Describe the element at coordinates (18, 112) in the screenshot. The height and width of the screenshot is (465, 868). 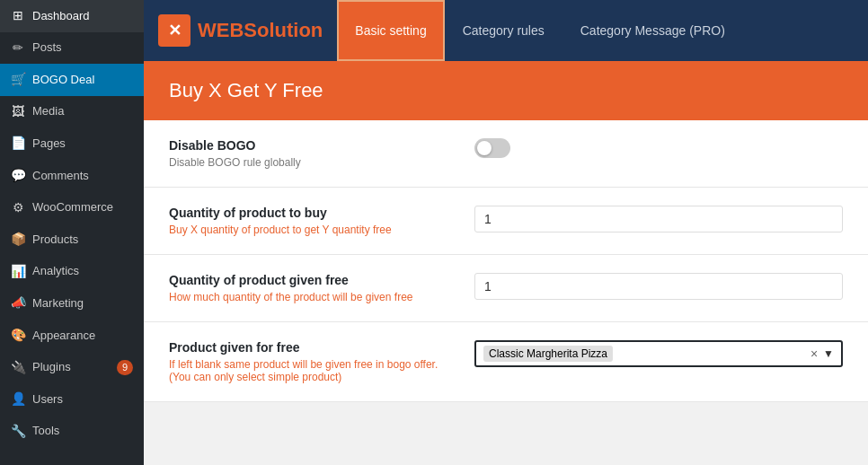
I see `media-icon: 🖼` at that location.